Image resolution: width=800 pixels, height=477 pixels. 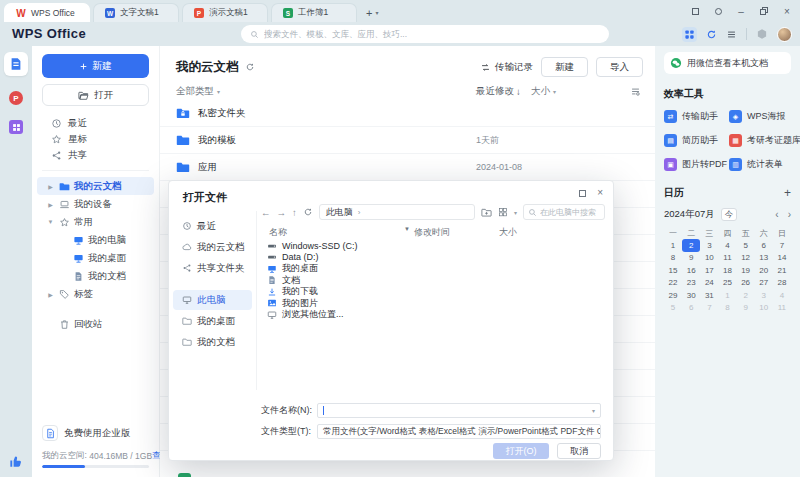 I want to click on sidebar-item-recent: 最近, so click(x=96, y=123).